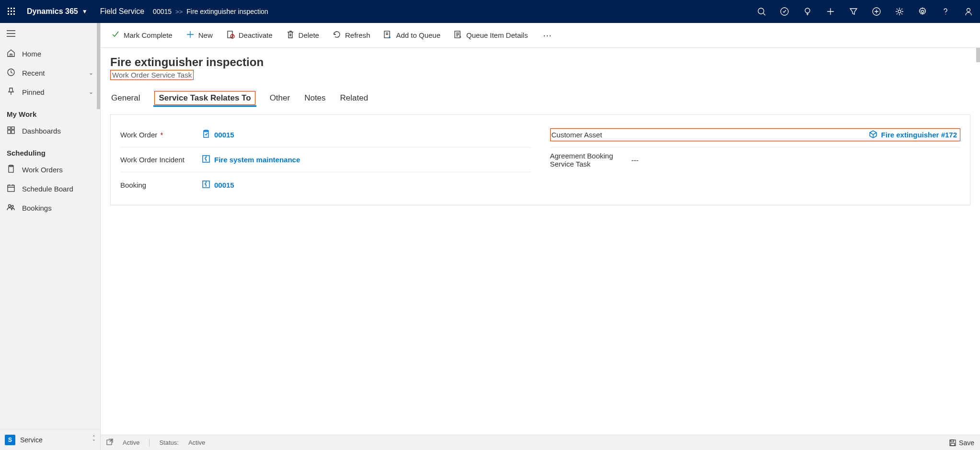 This screenshot has width=980, height=450. I want to click on sidebar-item-pinned: Pinned⌄, so click(50, 92).